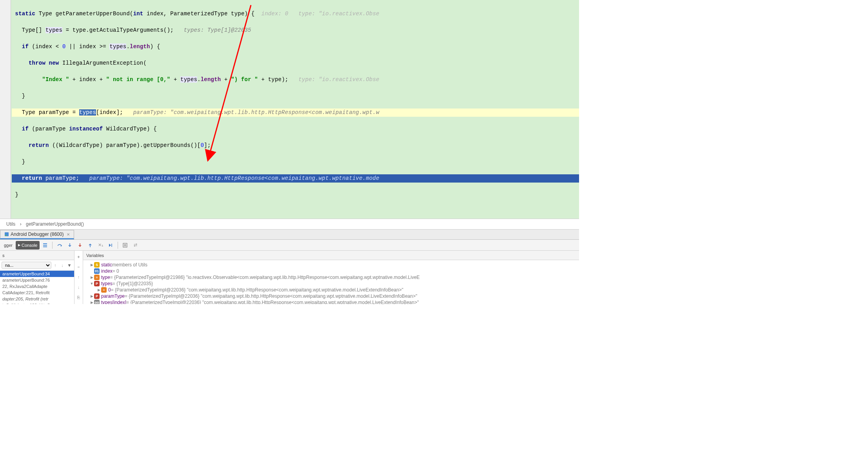  I want to click on variable-row: ▼Ptypes = {Type[1]@22035}, so click(331, 284).